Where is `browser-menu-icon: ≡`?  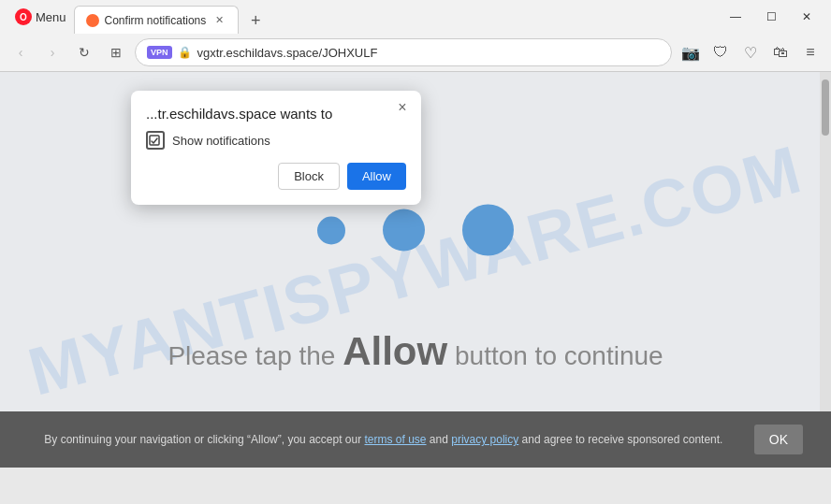
browser-menu-icon: ≡ is located at coordinates (810, 52).